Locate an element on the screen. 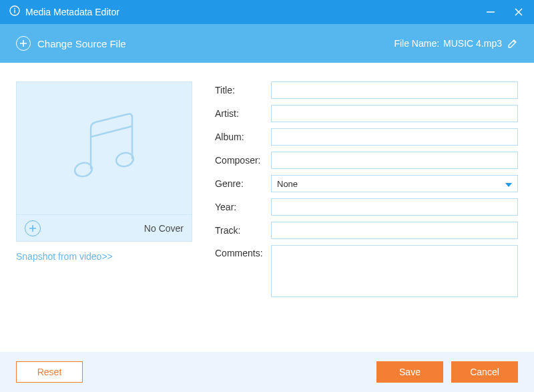  chevron-down-icon is located at coordinates (509, 184).